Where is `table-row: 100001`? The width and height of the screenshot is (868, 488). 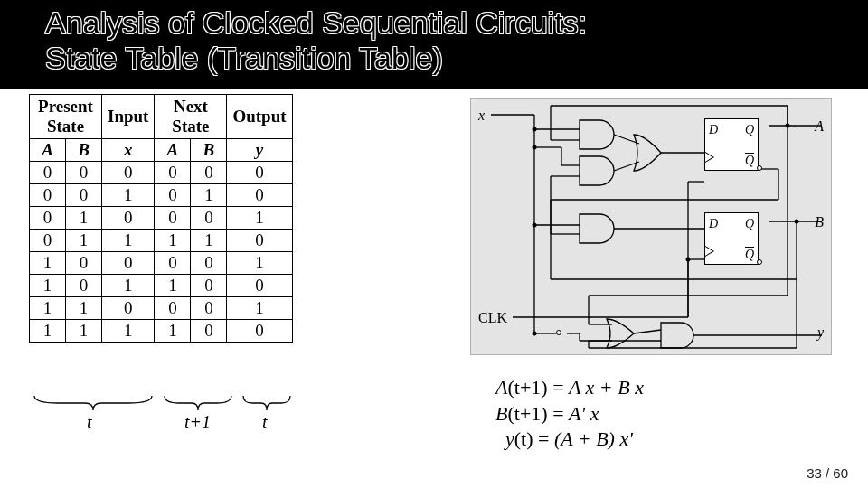 table-row: 100001 is located at coordinates (161, 264).